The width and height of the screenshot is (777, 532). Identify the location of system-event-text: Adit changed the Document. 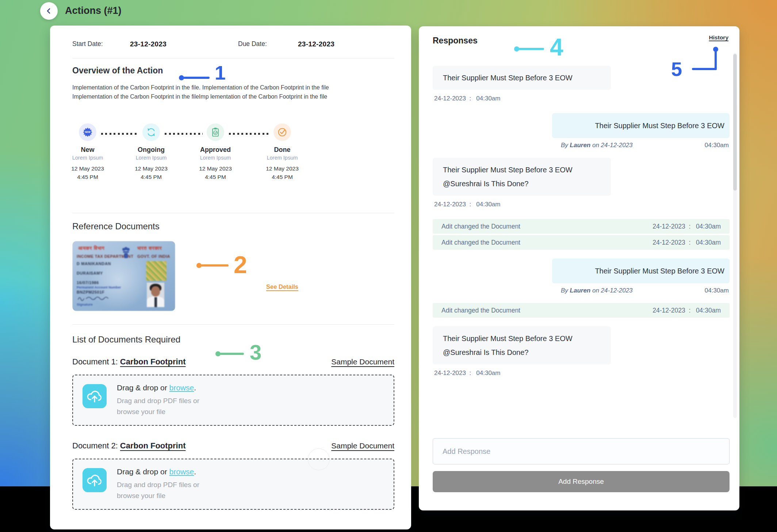
(481, 226).